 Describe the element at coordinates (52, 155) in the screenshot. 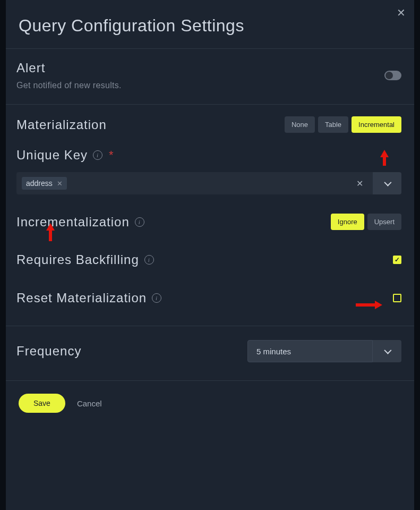

I see `unique-key-label: Unique Key` at that location.